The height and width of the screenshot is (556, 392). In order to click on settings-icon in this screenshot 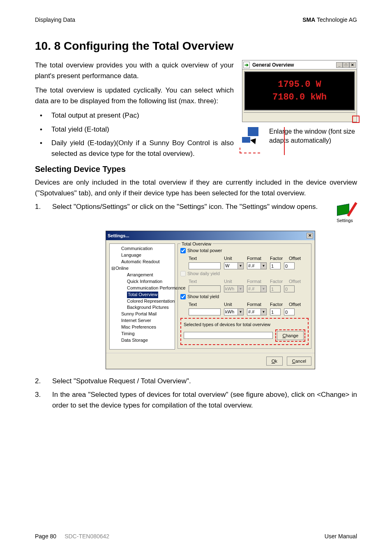, I will do `click(345, 209)`.